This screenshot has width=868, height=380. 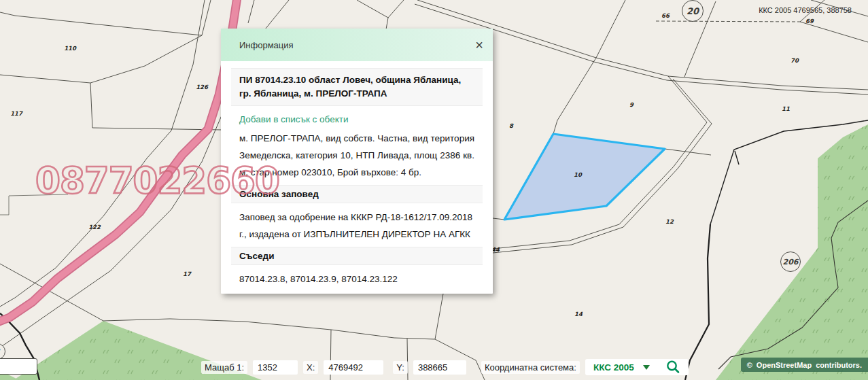 I want to click on crs-value: ККС 2005, so click(x=614, y=367).